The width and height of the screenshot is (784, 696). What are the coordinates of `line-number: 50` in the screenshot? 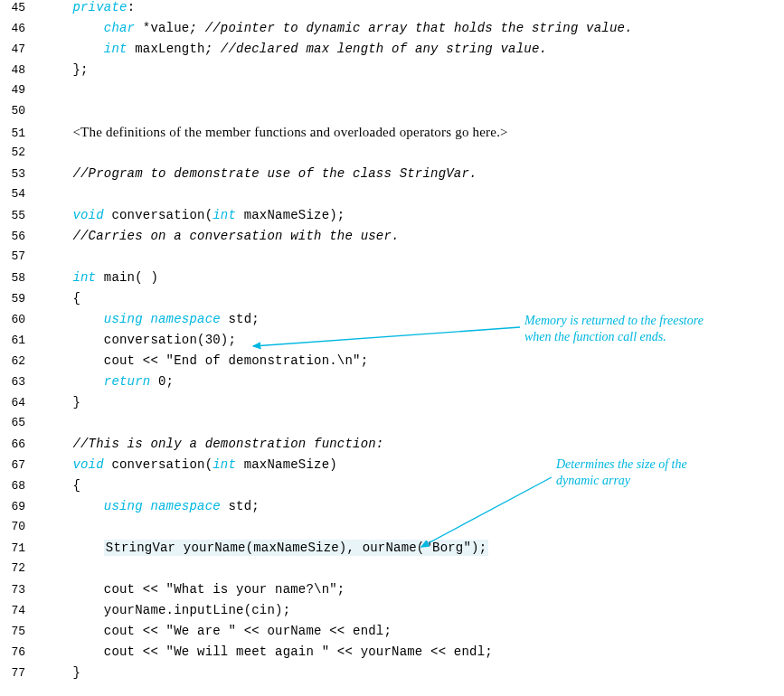 It's located at (21, 110).